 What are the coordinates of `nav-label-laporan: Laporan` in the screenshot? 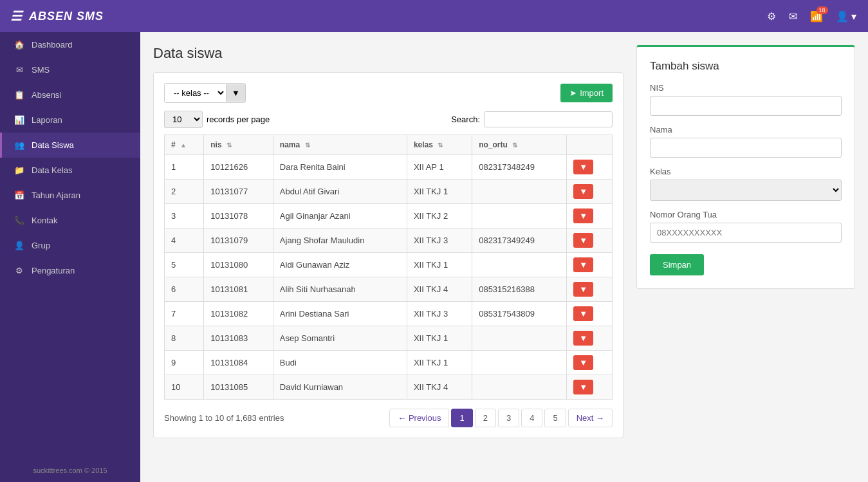 It's located at (47, 120).